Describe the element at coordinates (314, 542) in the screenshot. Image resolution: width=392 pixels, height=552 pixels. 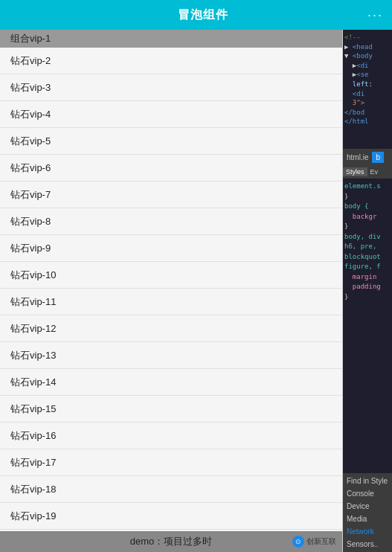
I see `logo-area: ⊙ 创新互联` at that location.